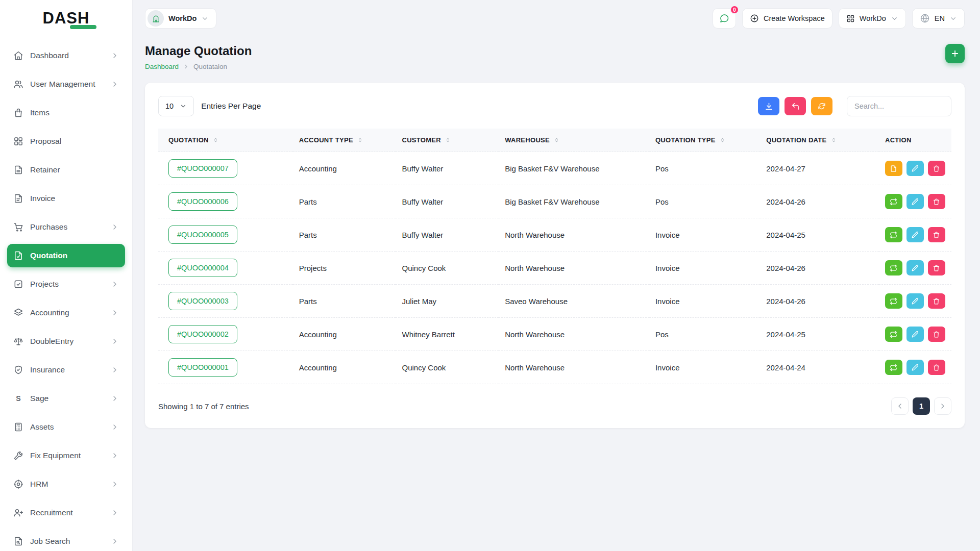 The image size is (980, 551). Describe the element at coordinates (345, 140) in the screenshot. I see `column-header-account-type: ACCOUNT TYPE` at that location.